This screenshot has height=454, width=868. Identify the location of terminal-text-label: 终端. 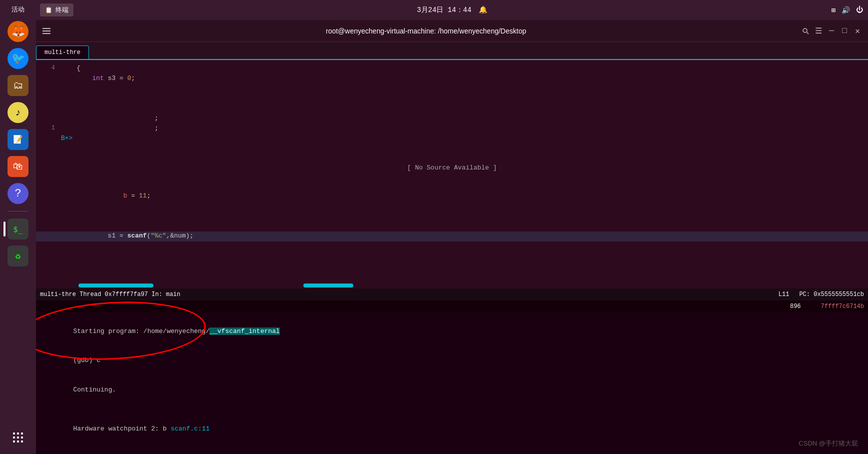
(62, 10).